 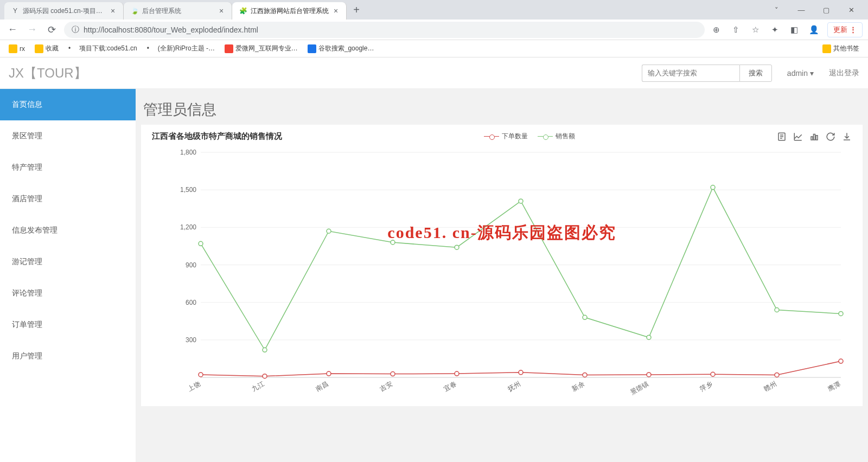 I want to click on legend-label: 下单数量, so click(x=515, y=137).